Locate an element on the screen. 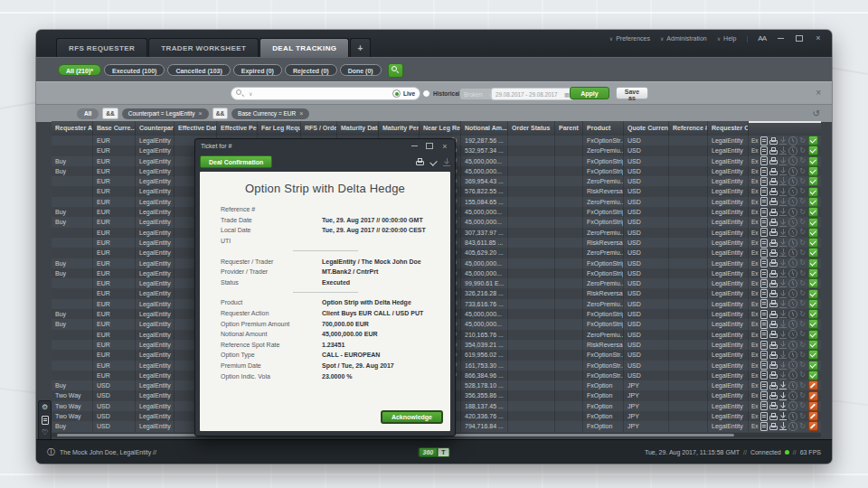  date-range-field: 29.08.2017 - 29.08.2017▦ is located at coordinates (533, 94).